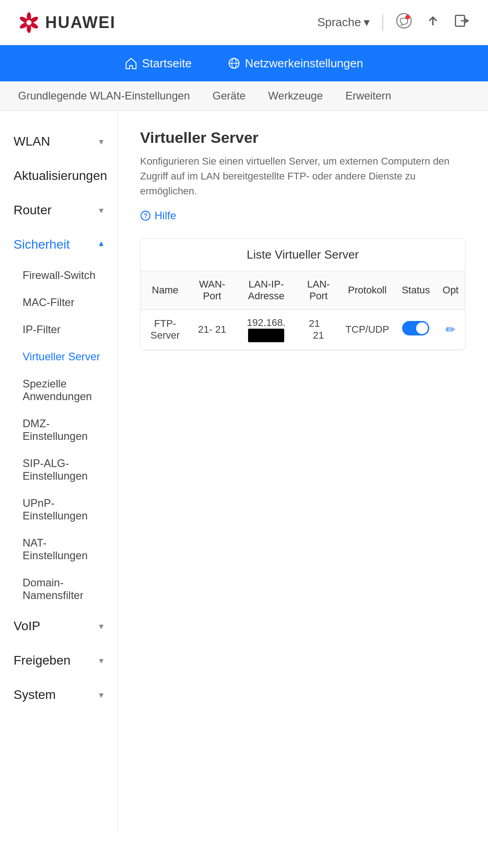 The width and height of the screenshot is (488, 868). Describe the element at coordinates (145, 216) in the screenshot. I see `help-icon: ?` at that location.